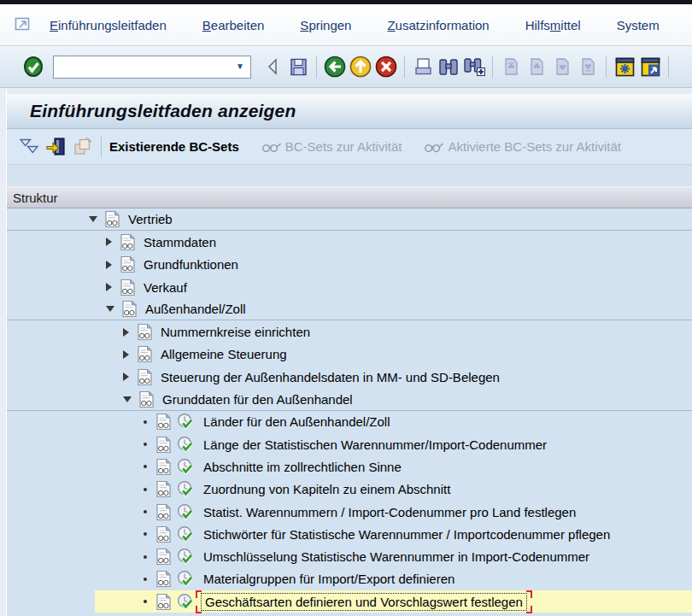  Describe the element at coordinates (349, 556) in the screenshot. I see `tree-row: Umschlüsselung Statistische Warennummer …` at that location.